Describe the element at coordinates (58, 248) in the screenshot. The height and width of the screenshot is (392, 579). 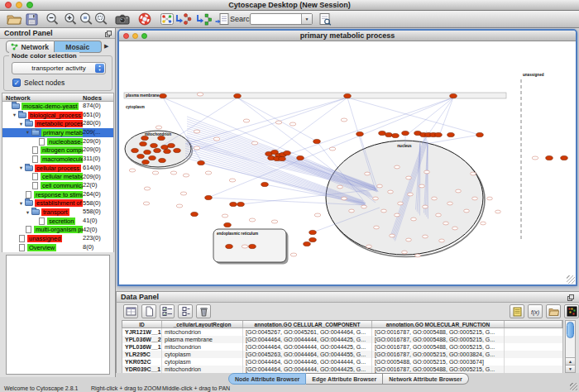
I see `tree-row: Overview8(0)` at that location.